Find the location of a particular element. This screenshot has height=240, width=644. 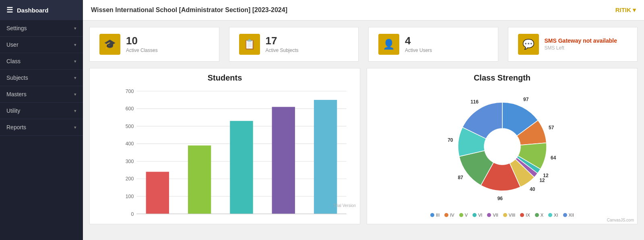

sidebar-item-label-utility: Utility is located at coordinates (40, 111).